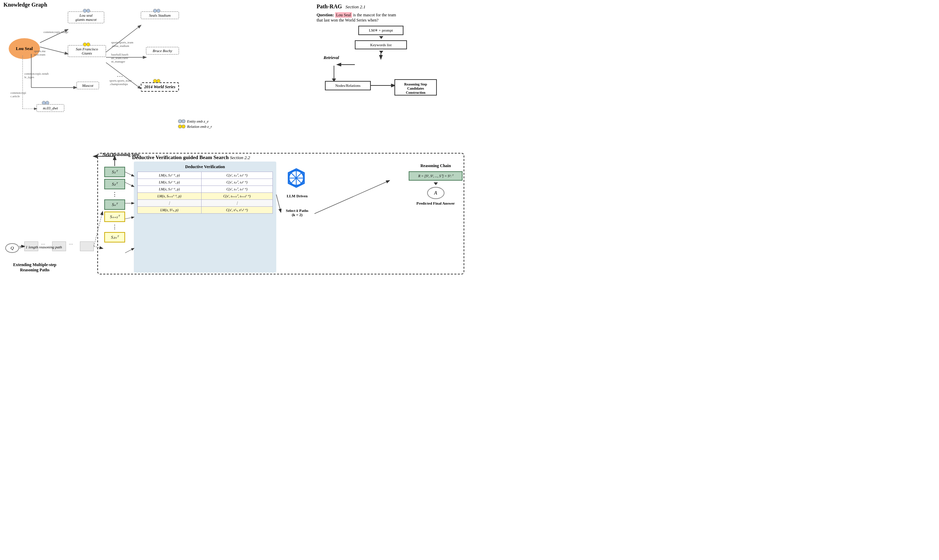 The width and height of the screenshot is (939, 560). What do you see at coordinates (205, 175) in the screenshot?
I see `dv-row-1: LM(x, S₁¹⁻¹, p) C(x′, s₁ᵀ, s₁¹⁻¹)` at bounding box center [205, 175].